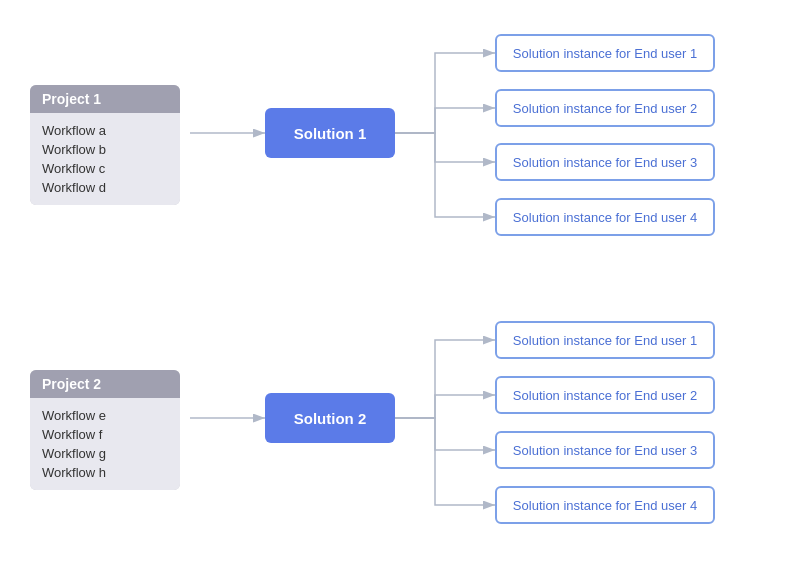 The image size is (808, 564). I want to click on workflow-item: Workflow f, so click(105, 434).